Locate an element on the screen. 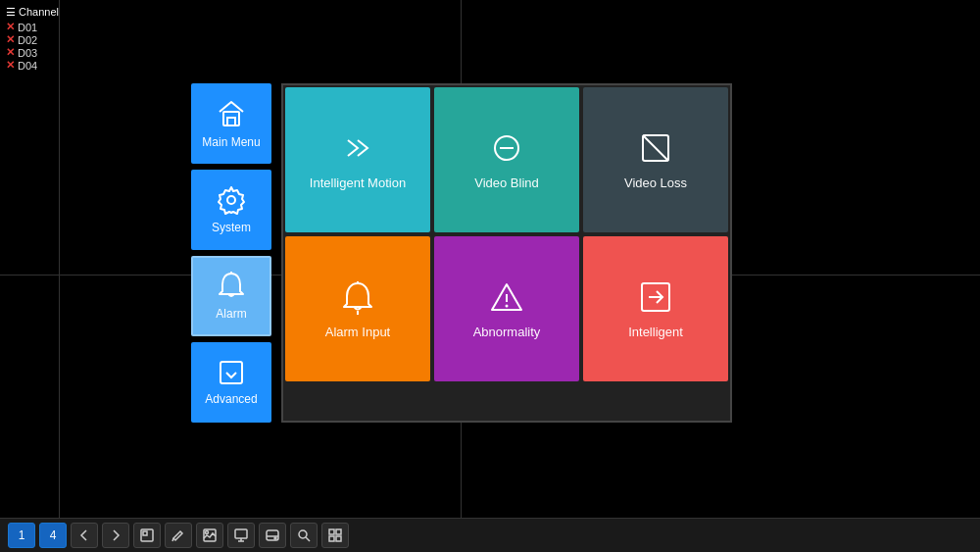 This screenshot has height=552, width=980. toolbar-btn-hdd is located at coordinates (272, 535).